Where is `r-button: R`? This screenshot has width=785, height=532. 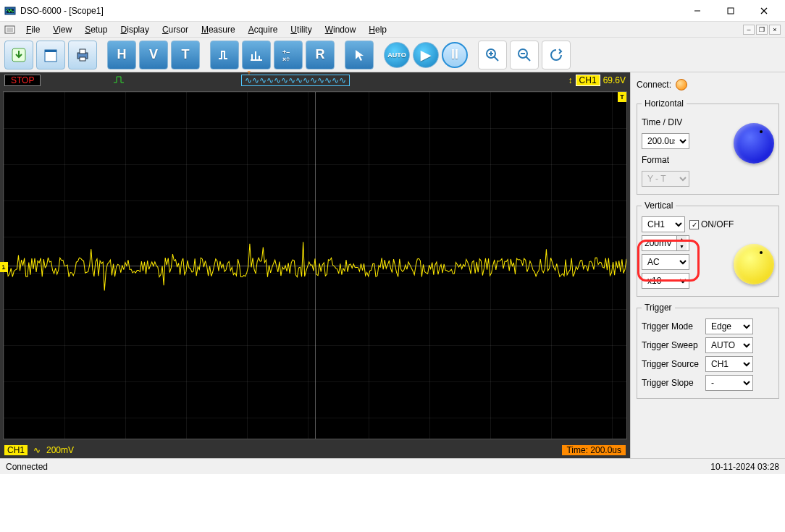 r-button: R is located at coordinates (320, 55).